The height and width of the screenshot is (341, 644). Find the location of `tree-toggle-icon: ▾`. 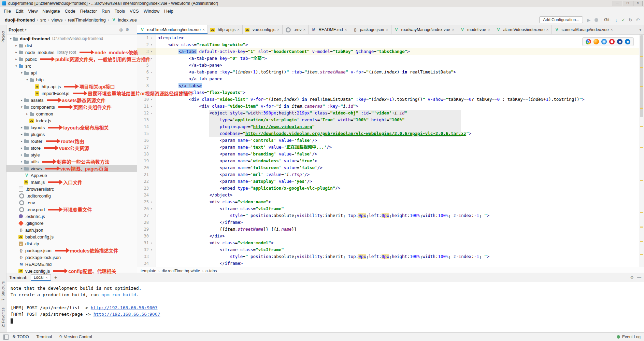

tree-toggle-icon: ▾ is located at coordinates (22, 107).